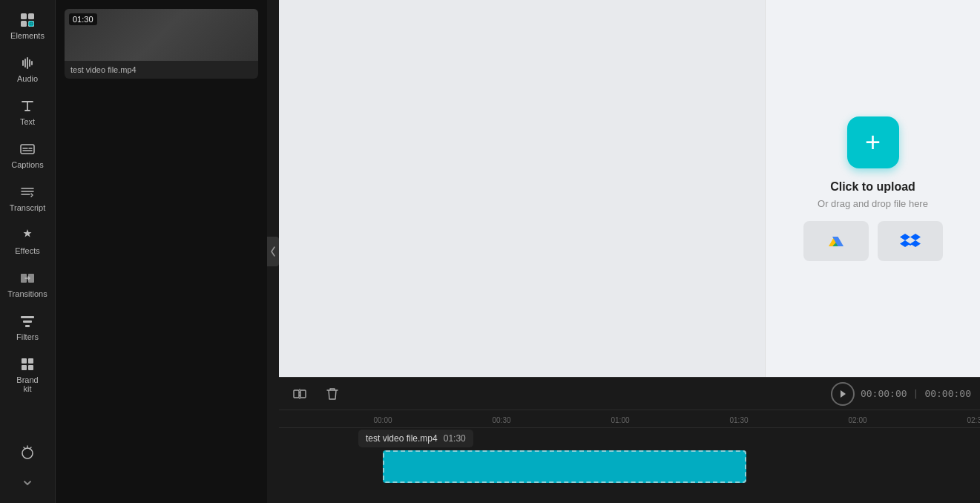 The height and width of the screenshot is (503, 980). What do you see at coordinates (739, 420) in the screenshot?
I see `ruler-mark-3: 01:30` at bounding box center [739, 420].